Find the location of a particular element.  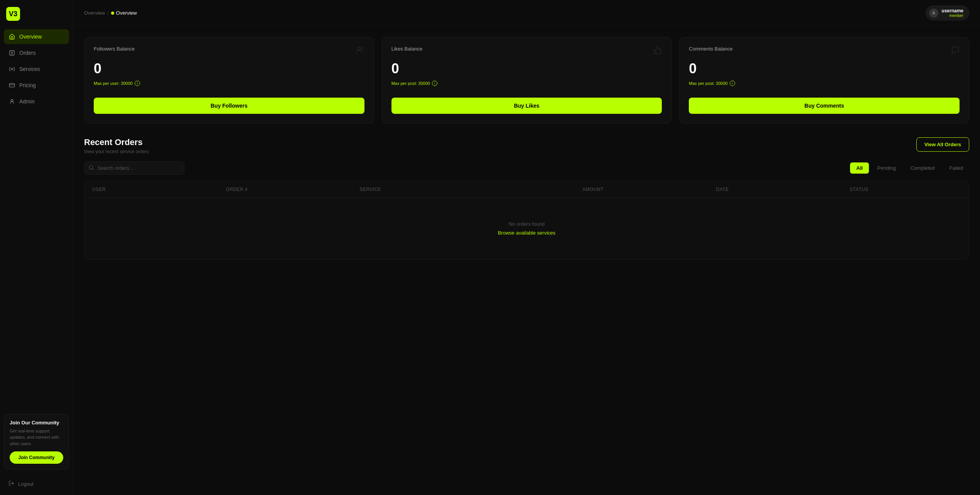

sidebar-item-label: Pricing is located at coordinates (28, 85).